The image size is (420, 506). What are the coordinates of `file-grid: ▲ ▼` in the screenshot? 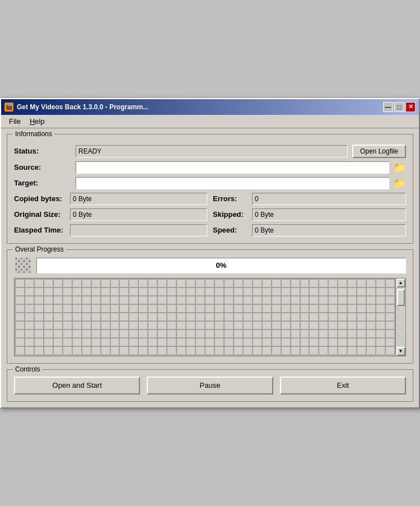 It's located at (210, 317).